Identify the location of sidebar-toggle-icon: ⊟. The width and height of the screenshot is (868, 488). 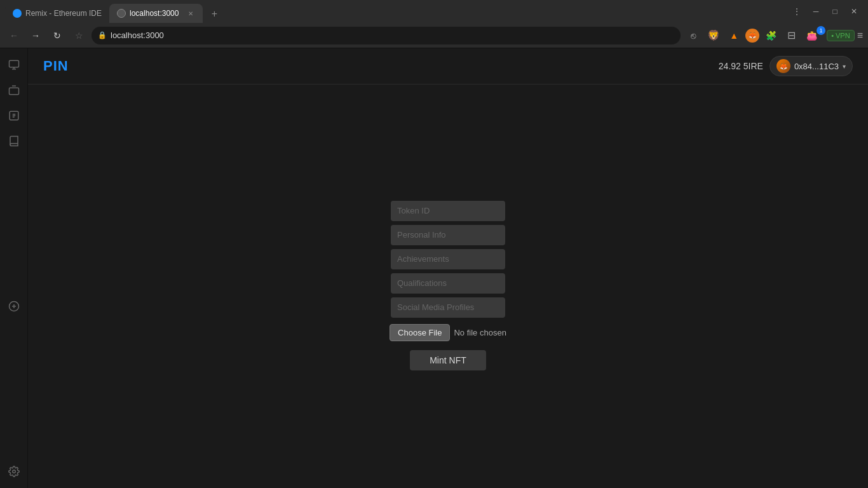
(791, 36).